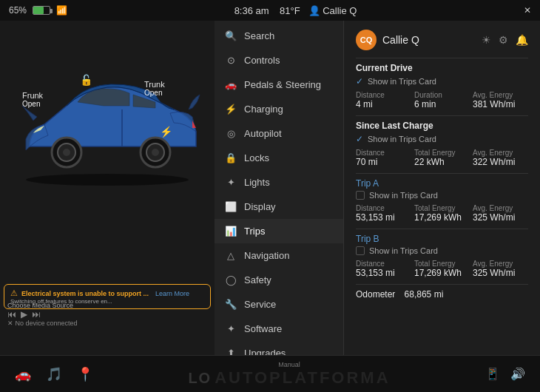 The height and width of the screenshot is (392, 540). What do you see at coordinates (442, 139) in the screenshot?
I see `last-charge-checkbox-row: ✓ Show in Trips Card` at bounding box center [442, 139].